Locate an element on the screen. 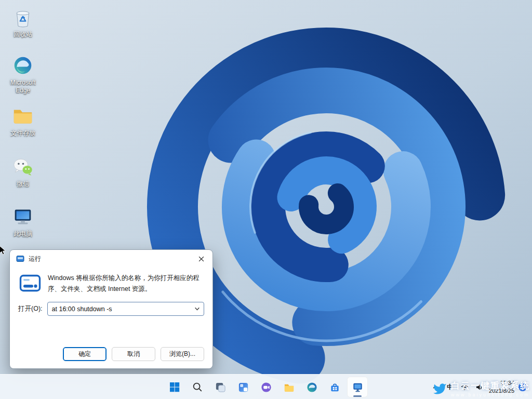 This screenshot has height=399, width=532. file-explorer-button is located at coordinates (289, 387).